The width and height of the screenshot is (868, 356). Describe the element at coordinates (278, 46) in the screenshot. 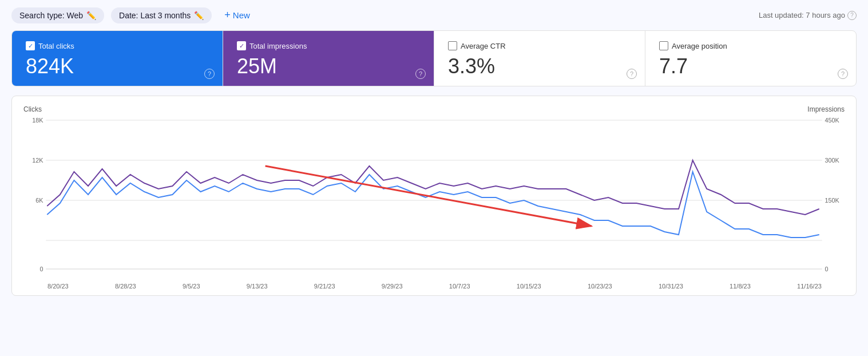

I see `metric-label-impressions: Total impressions` at that location.